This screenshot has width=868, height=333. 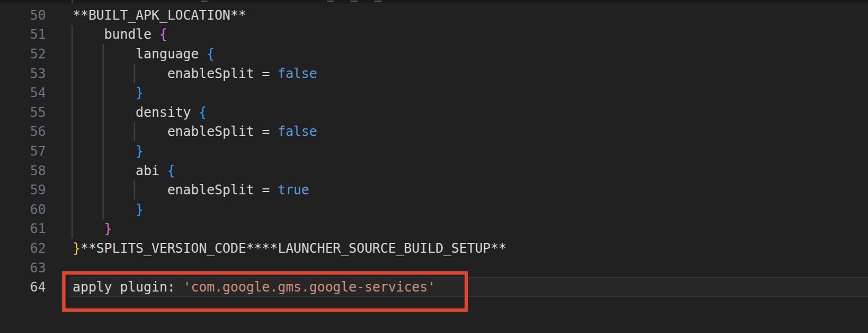 What do you see at coordinates (294, 190) in the screenshot?
I see `code-token: true` at bounding box center [294, 190].